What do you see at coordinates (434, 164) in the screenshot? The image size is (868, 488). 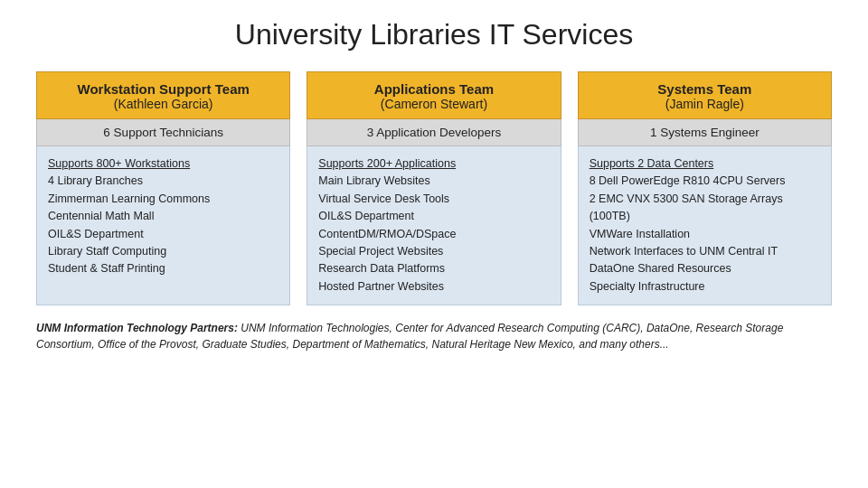 I see `detail-item: Supports 200+ Applications` at bounding box center [434, 164].